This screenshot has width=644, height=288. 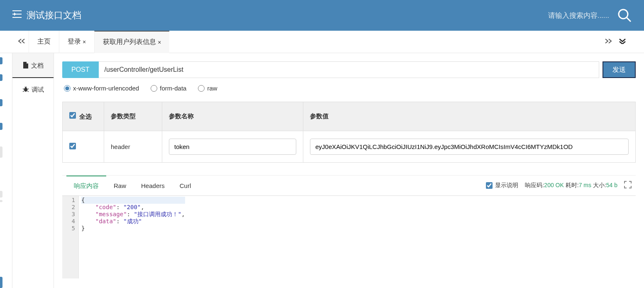 I want to click on expand-icon, so click(x=628, y=185).